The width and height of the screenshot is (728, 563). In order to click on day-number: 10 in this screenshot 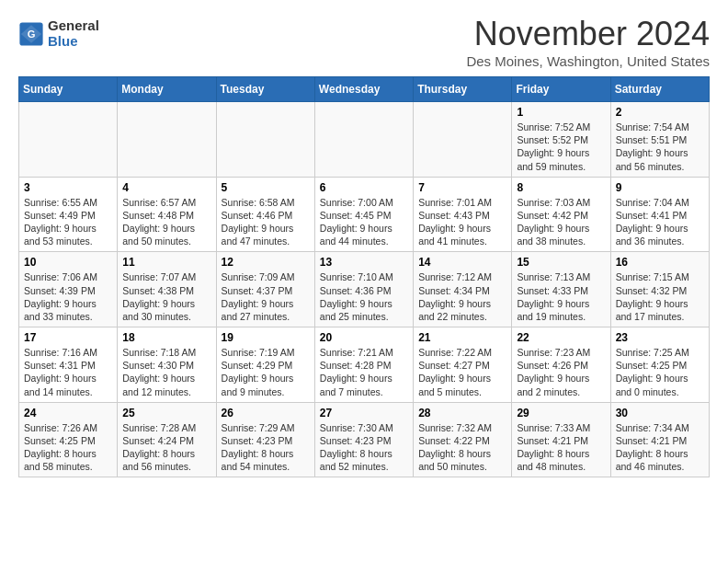, I will do `click(68, 262)`.